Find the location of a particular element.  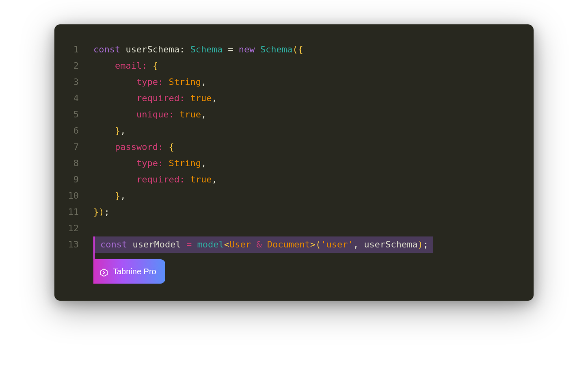

line-number: 4 is located at coordinates (71, 98).